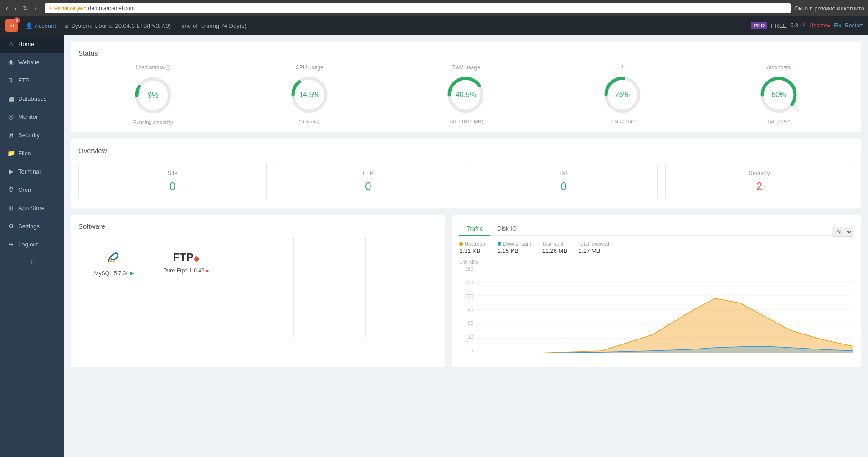  Describe the element at coordinates (368, 181) in the screenshot. I see `overview-card-ftp: FTP 0` at that location.